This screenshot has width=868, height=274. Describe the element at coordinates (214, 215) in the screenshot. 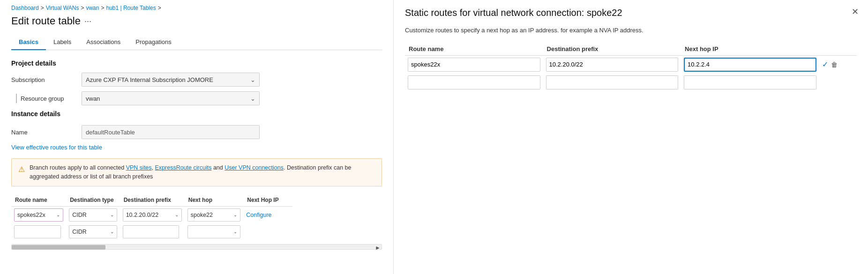

I see `next-hop-cell-1: spoke22 ⌄` at that location.